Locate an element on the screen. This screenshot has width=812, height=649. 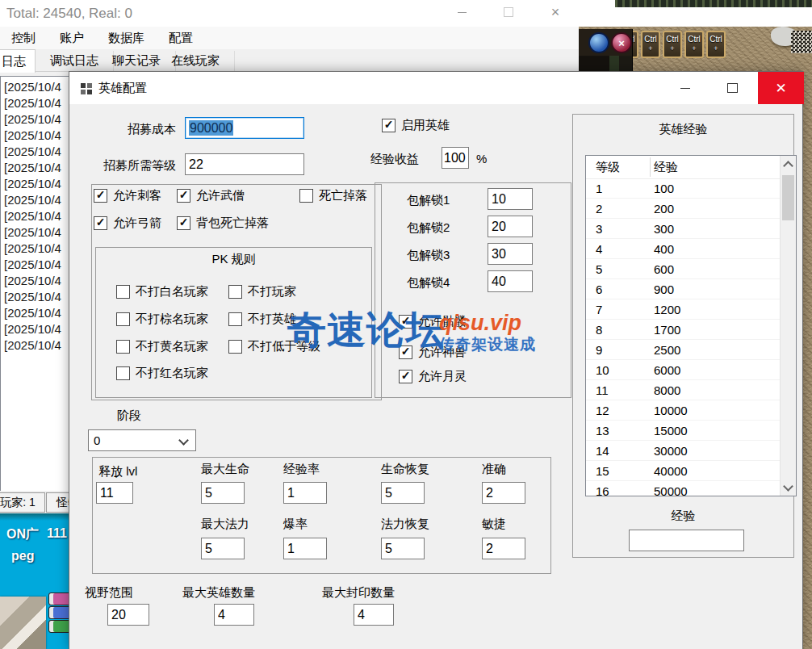
scrollbar-thumb is located at coordinates (788, 198).